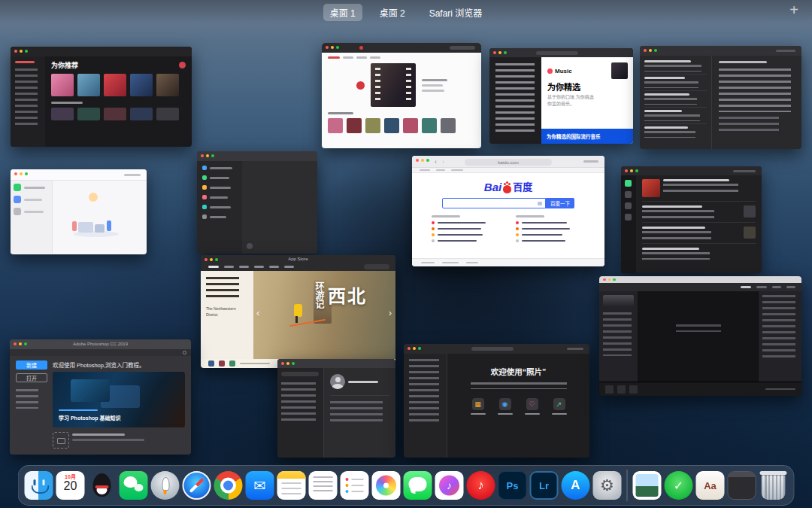 This screenshot has height=508, width=812. Describe the element at coordinates (576, 485) in the screenshot. I see `dock-icon-app-store: A` at that location.